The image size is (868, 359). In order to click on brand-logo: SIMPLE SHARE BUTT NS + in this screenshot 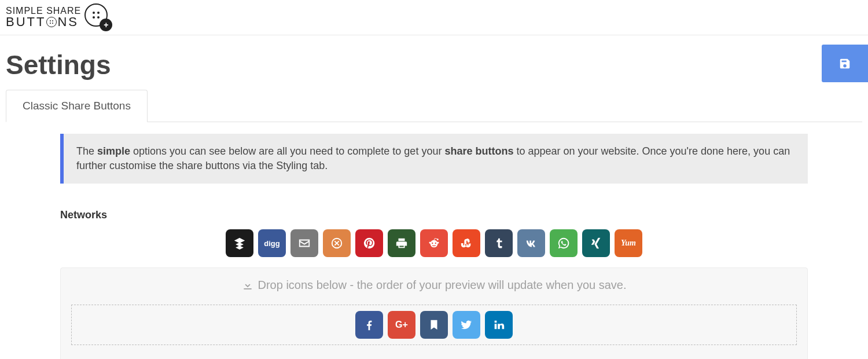, I will do `click(59, 17)`.